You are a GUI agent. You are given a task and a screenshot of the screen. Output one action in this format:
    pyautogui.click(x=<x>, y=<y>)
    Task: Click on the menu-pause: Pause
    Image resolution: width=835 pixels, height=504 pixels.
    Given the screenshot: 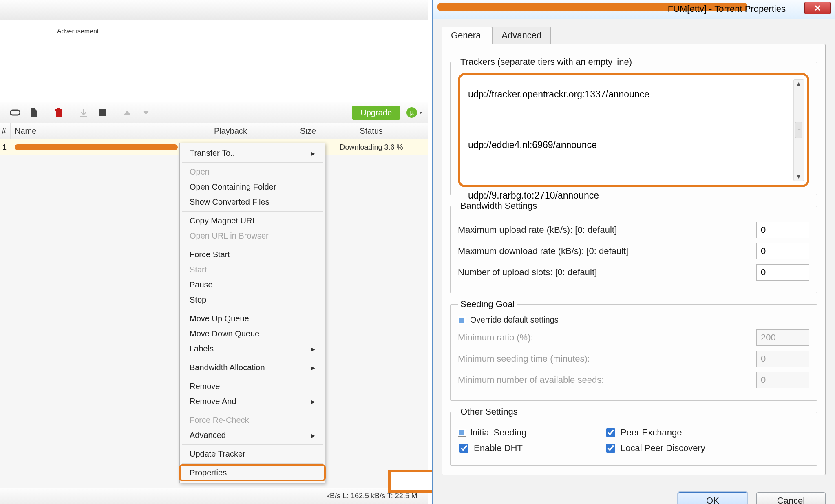 What is the action you would take?
    pyautogui.click(x=252, y=285)
    